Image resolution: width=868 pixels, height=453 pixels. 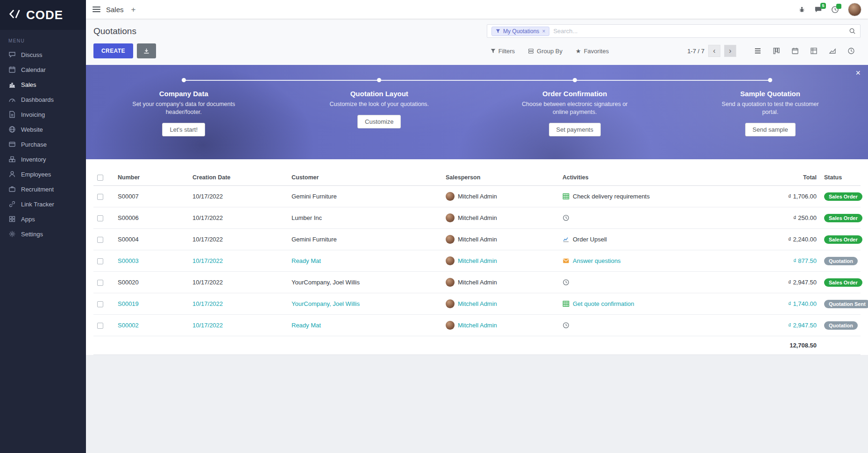 I want to click on app-logo: CODE, so click(x=43, y=15).